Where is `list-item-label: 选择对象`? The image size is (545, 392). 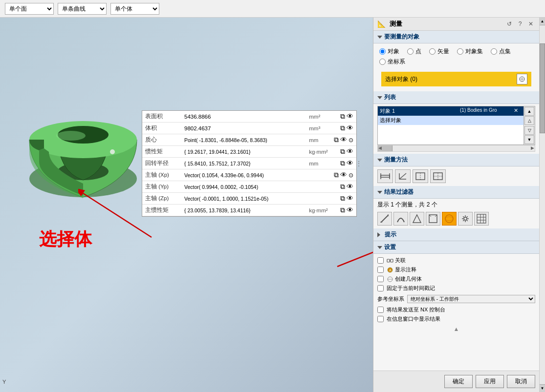 list-item-label: 选择对象 is located at coordinates (420, 120).